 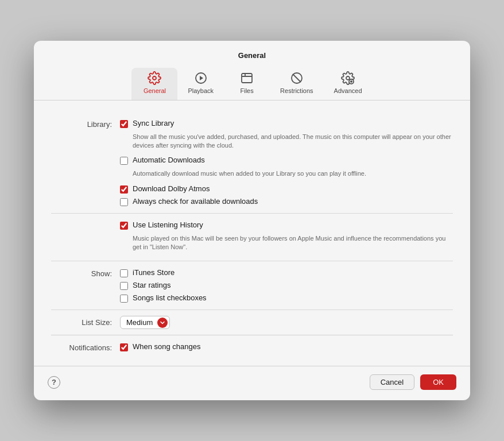 I want to click on sync-library-checkbox, so click(x=124, y=124).